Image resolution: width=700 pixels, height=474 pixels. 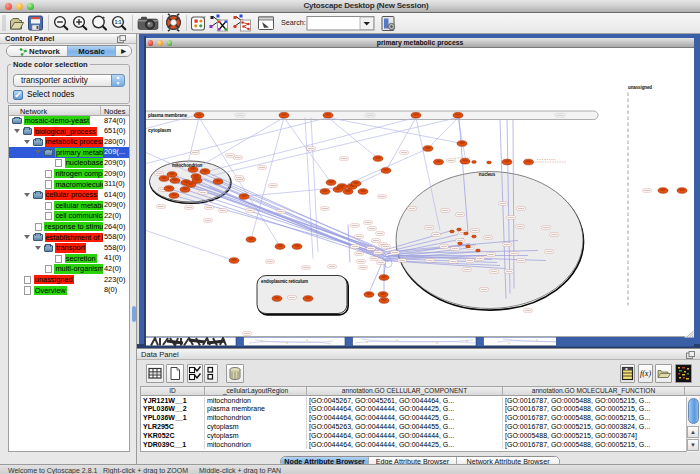 I want to click on svg-text: nucleus, so click(x=488, y=174).